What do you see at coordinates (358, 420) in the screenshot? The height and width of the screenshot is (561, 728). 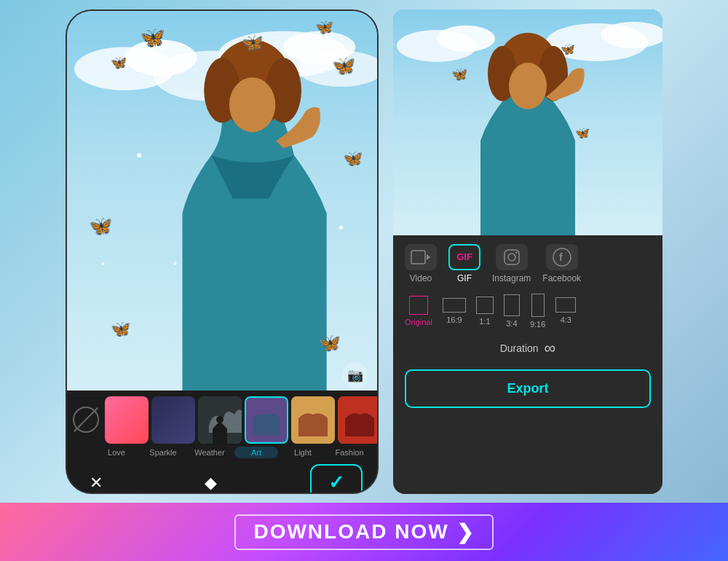 I see `filter-thumb-fashion` at bounding box center [358, 420].